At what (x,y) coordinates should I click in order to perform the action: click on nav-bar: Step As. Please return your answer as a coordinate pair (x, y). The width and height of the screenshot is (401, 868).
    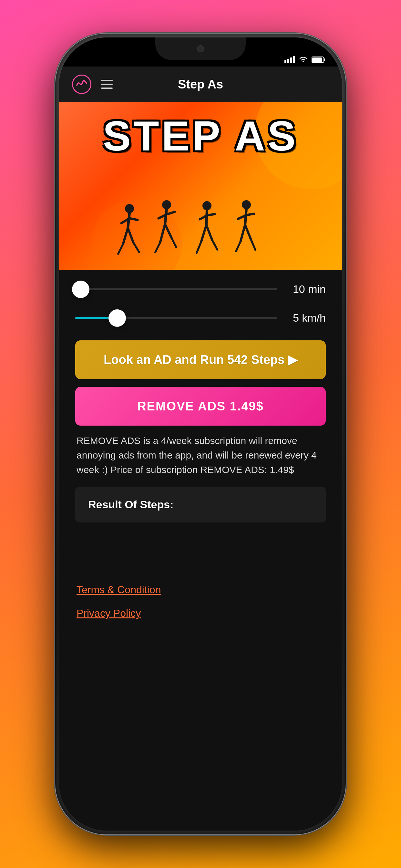
    Looking at the image, I should click on (201, 84).